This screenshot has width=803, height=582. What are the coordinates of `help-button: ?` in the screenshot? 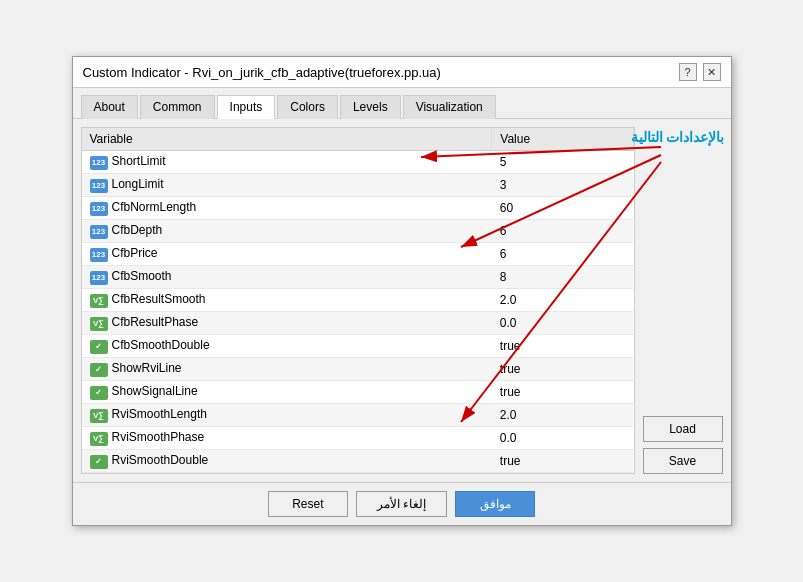 It's located at (688, 72).